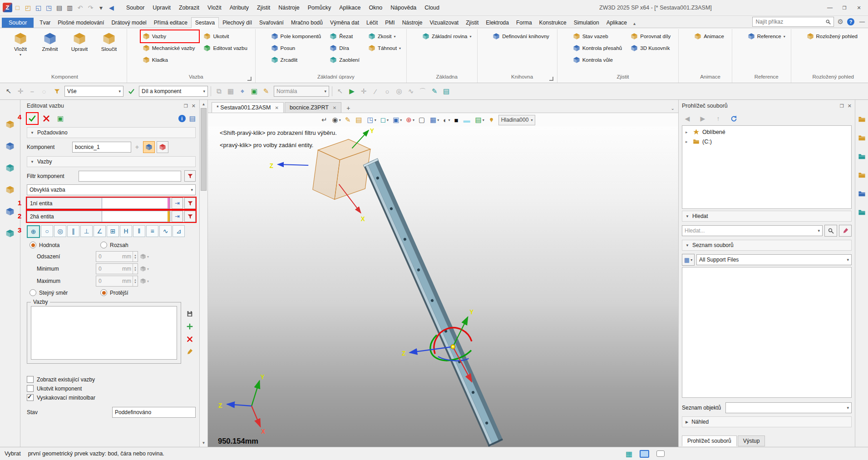  Describe the element at coordinates (789, 22) in the screenshot. I see `command-search-input` at that location.